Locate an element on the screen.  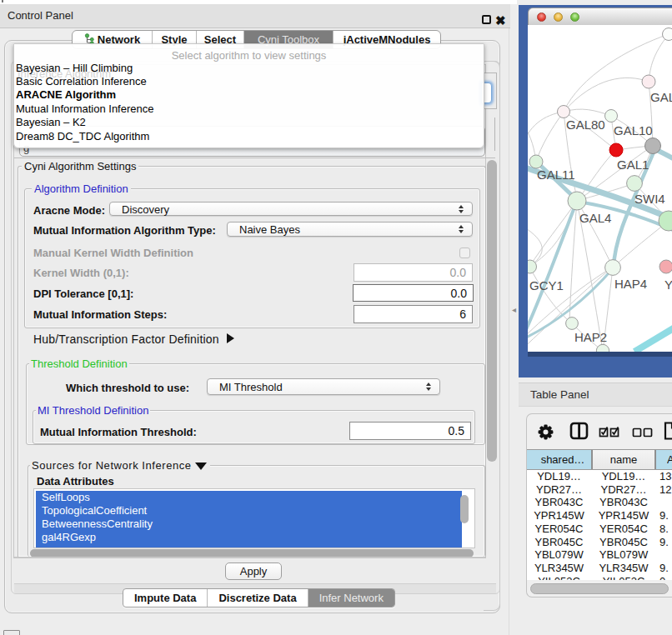
svg-text: Y is located at coordinates (669, 285).